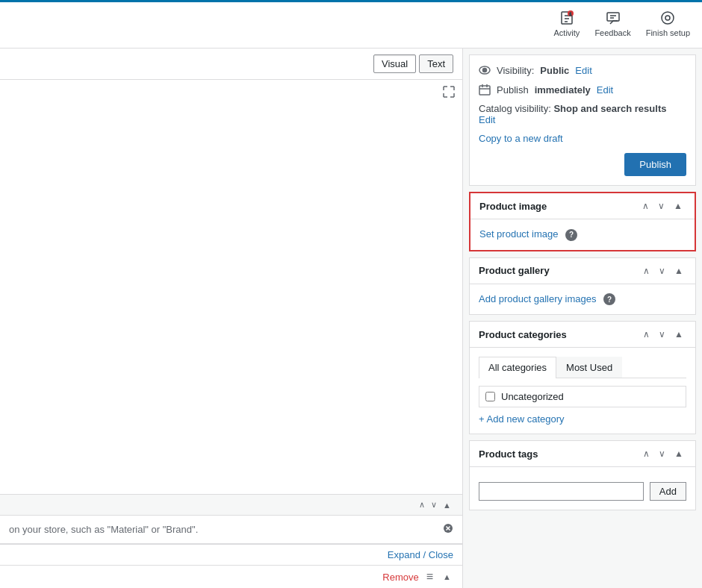  Describe the element at coordinates (232, 504) in the screenshot. I see `section-bar-top: ∧ ∨ ▲` at that location.